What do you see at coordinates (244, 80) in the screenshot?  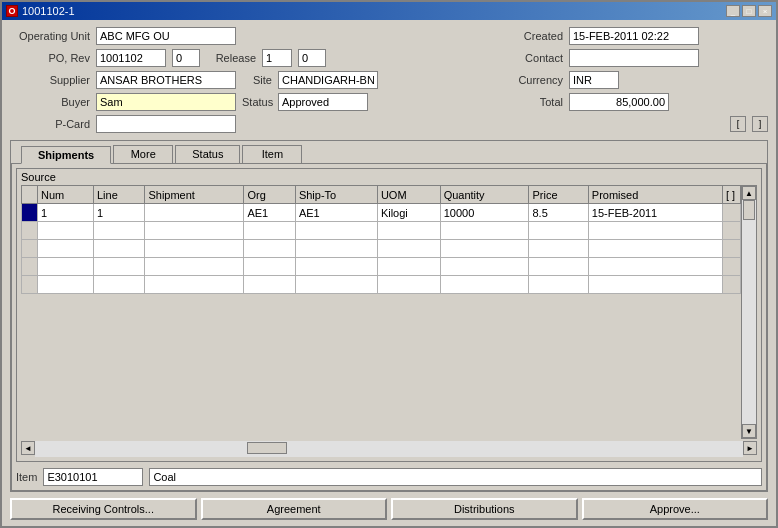 I see `row-supplier: Supplier Site` at bounding box center [244, 80].